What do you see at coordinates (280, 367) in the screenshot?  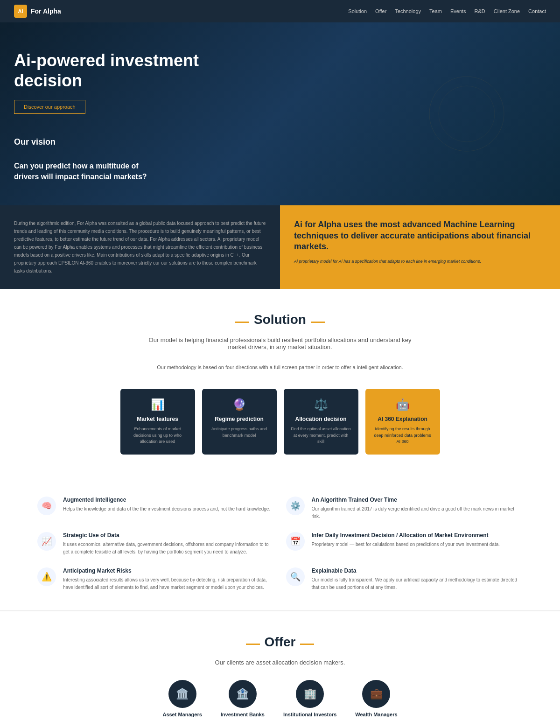 I see `solution-subtitle: Our methodology is based on four directi…` at bounding box center [280, 367].